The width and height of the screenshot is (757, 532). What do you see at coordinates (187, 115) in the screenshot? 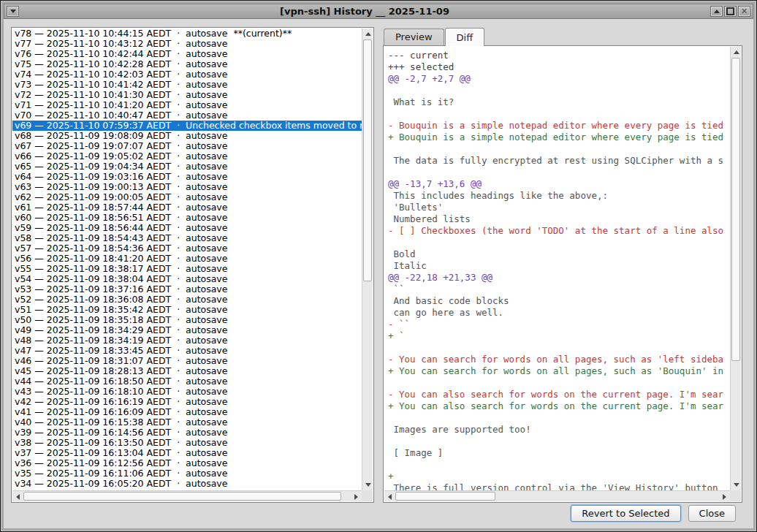
I see `history-item: v70 — 2025-11-10 10:40:47 AEDT · autosav…` at bounding box center [187, 115].